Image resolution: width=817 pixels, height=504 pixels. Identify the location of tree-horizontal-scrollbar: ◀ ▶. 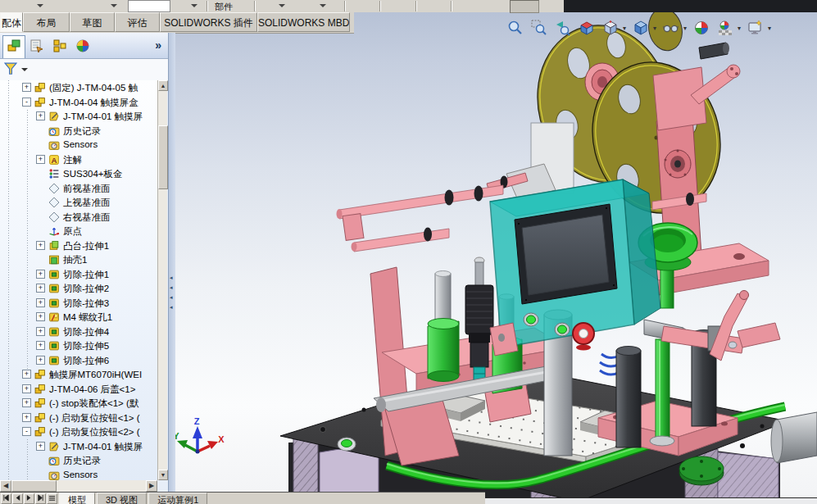
(79, 486).